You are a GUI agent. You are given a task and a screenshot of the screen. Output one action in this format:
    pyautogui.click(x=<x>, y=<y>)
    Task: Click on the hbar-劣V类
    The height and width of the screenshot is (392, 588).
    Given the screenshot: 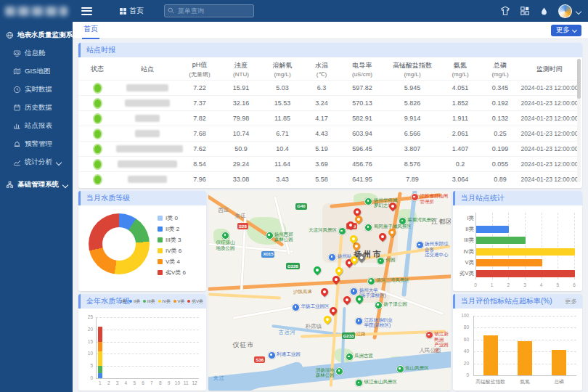 What is the action you would take?
    pyautogui.click(x=526, y=274)
    